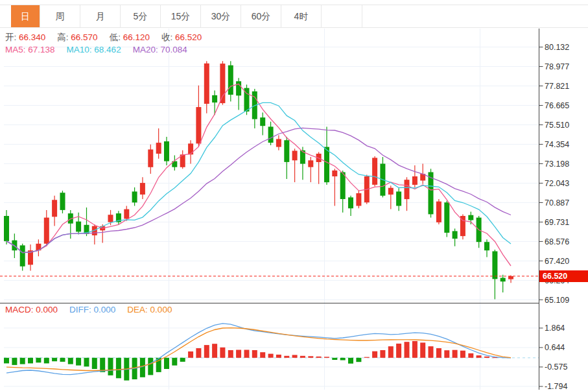 This screenshot has width=588, height=391. Describe the element at coordinates (77, 38) in the screenshot. I see `quote-bar-high: 高: 66.570` at that location.